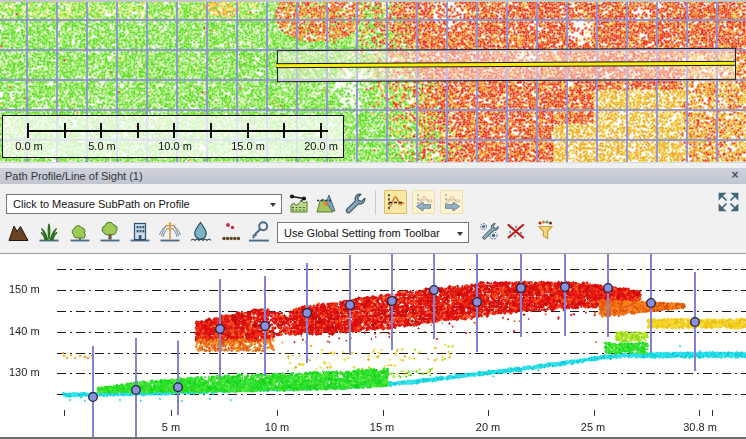 This screenshot has height=439, width=746. Describe the element at coordinates (80, 232) in the screenshot. I see `medium-vegetation-button` at that location.